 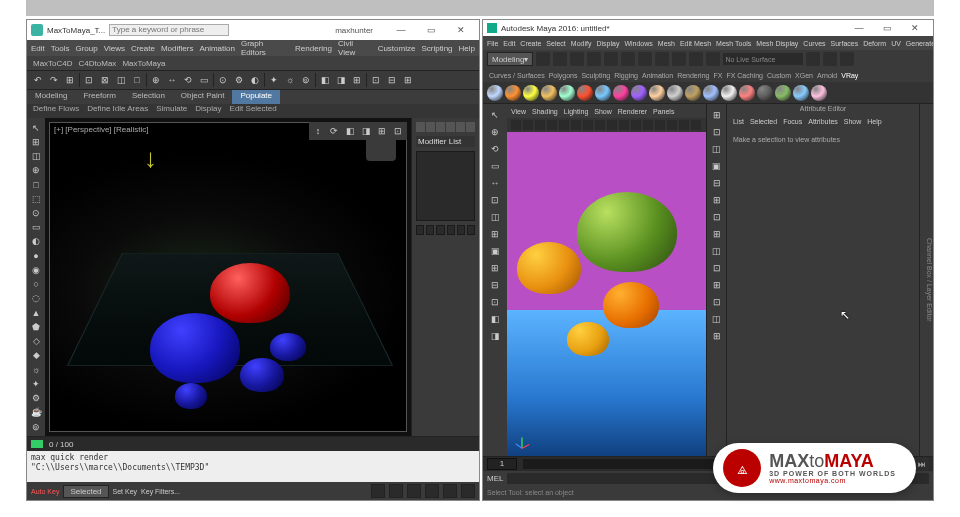 I want to click on menu-item: Display, so click(x=608, y=44).